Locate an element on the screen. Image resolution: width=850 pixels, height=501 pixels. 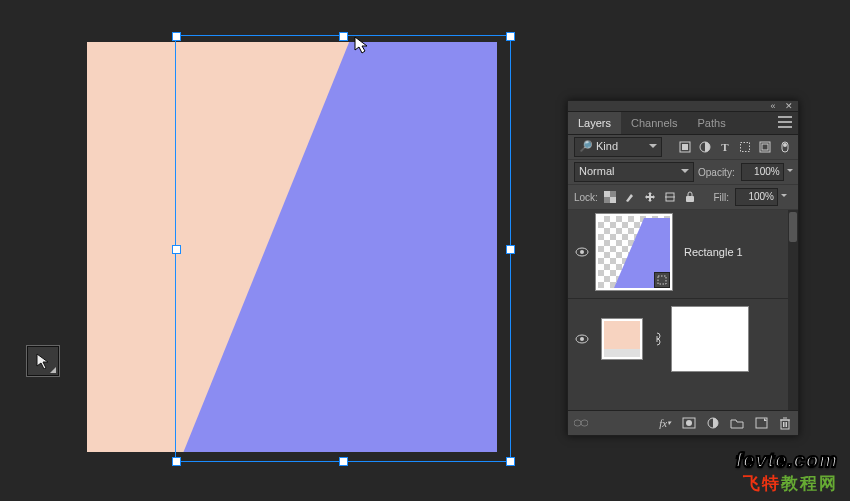
tab-channels: Channels is located at coordinates (654, 123).